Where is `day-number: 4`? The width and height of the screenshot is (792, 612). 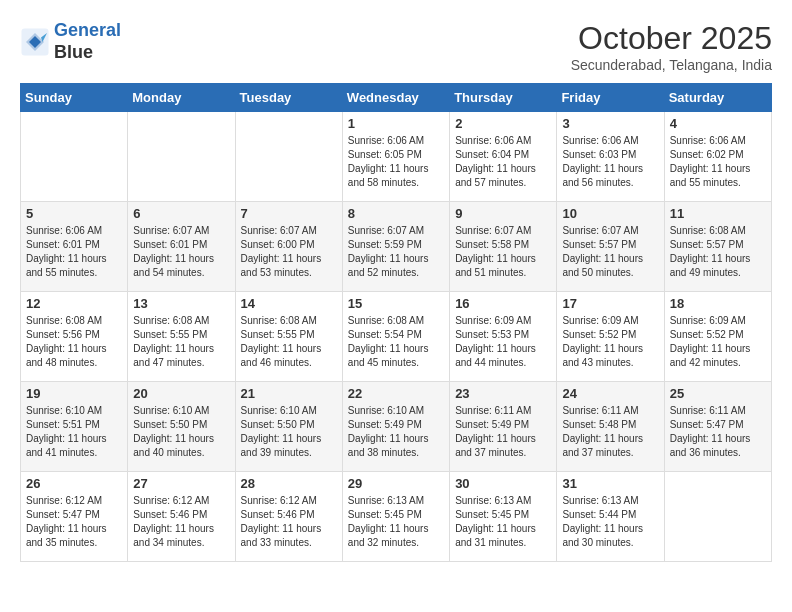
day-number: 4 is located at coordinates (718, 124).